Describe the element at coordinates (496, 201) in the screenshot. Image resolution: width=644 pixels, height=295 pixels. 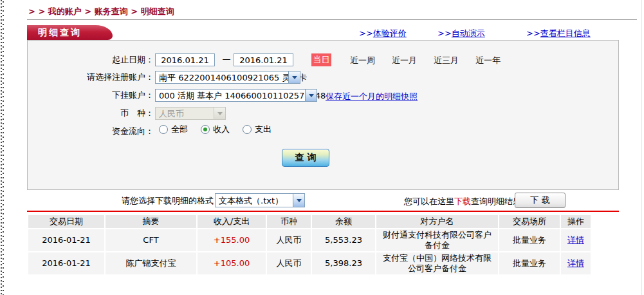
I see `hint-suffix: 查询明细结果` at that location.